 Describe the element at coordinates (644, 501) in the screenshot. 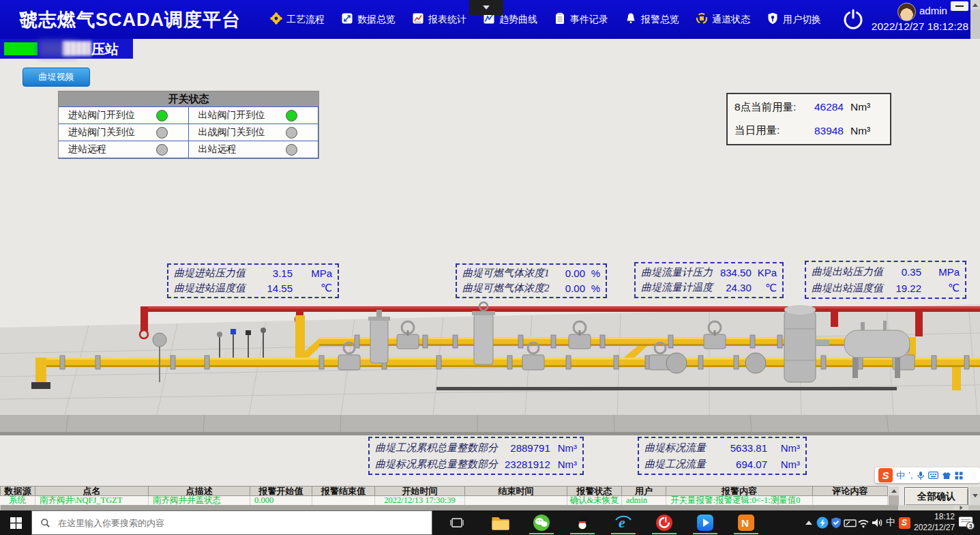

I see `alarm-cell: admin` at that location.